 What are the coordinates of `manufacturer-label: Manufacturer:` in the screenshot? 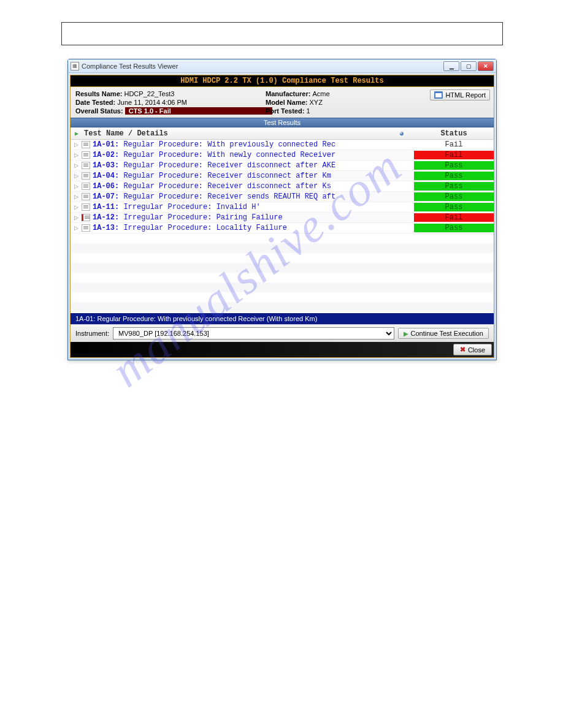 It's located at (289, 94).